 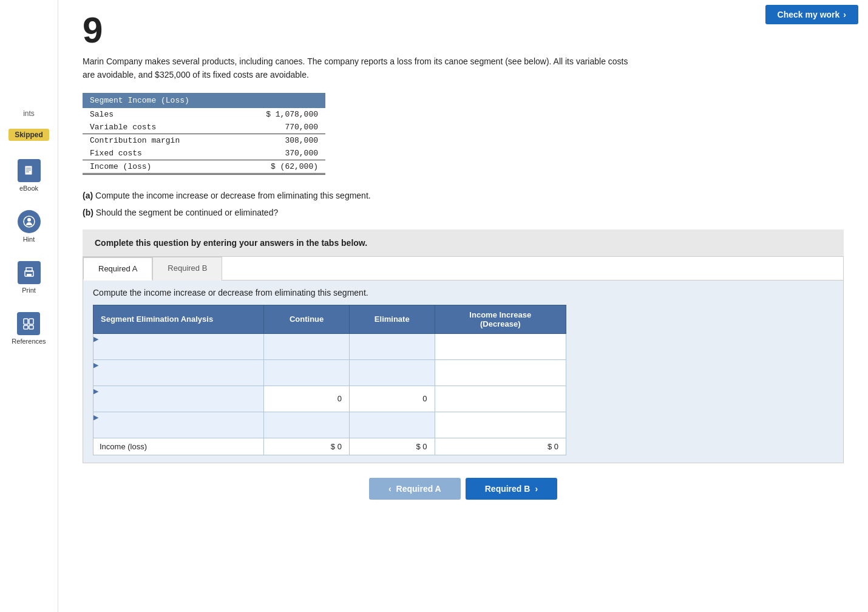 What do you see at coordinates (340, 447) in the screenshot?
I see `continue-value: 0` at bounding box center [340, 447].